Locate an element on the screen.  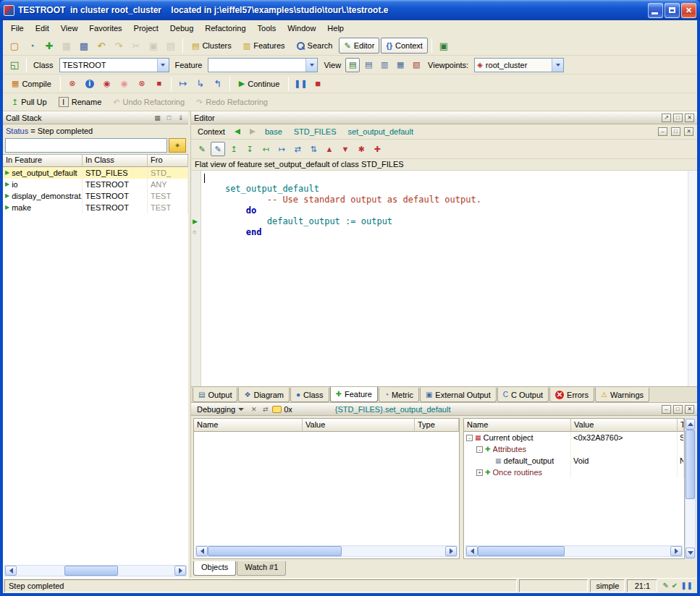
column-header: Value is located at coordinates (624, 425).